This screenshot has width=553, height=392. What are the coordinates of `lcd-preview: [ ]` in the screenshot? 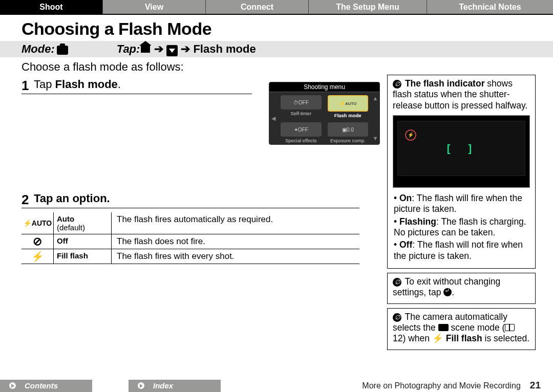 It's located at (461, 151).